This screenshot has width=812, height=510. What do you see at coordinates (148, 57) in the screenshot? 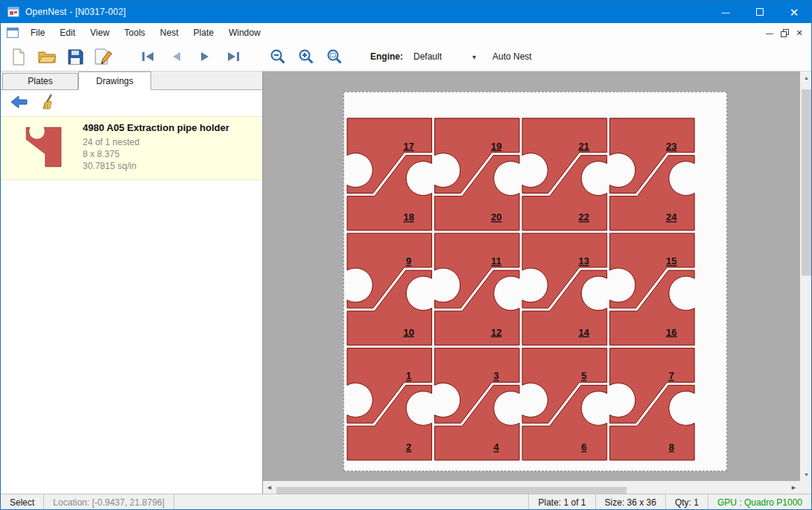
I see `first-plate-button` at bounding box center [148, 57].